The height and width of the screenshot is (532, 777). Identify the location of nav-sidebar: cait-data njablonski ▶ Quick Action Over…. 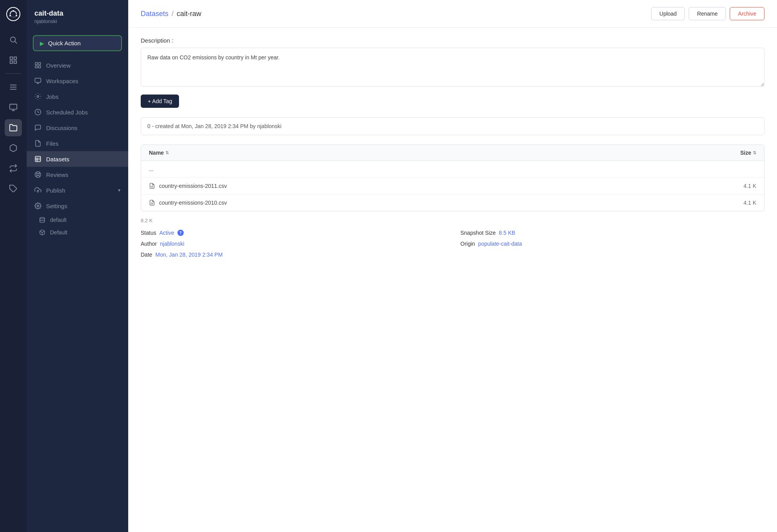
(77, 266).